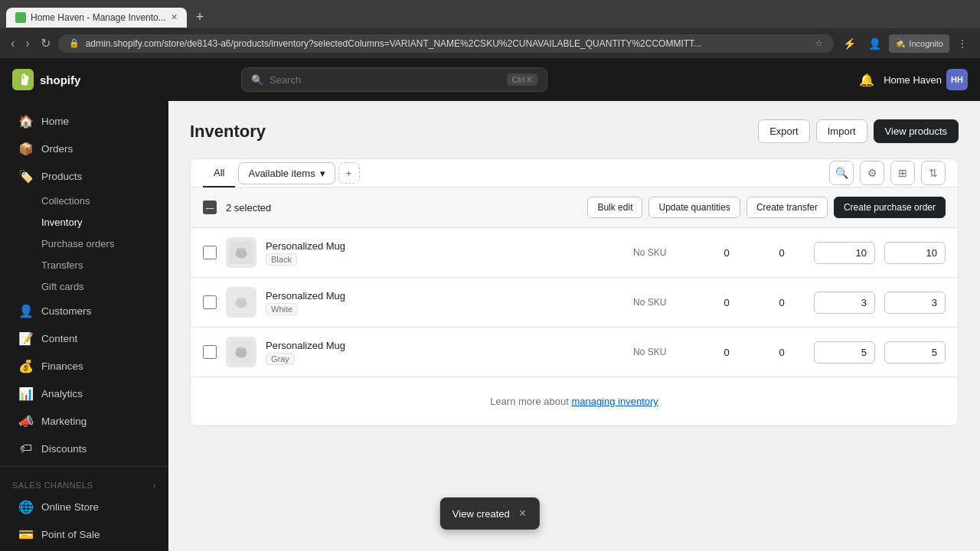 This screenshot has height=551, width=980. Describe the element at coordinates (574, 352) in the screenshot. I see `table-row: Personalized Mug Gray No SKU 0 0` at that location.